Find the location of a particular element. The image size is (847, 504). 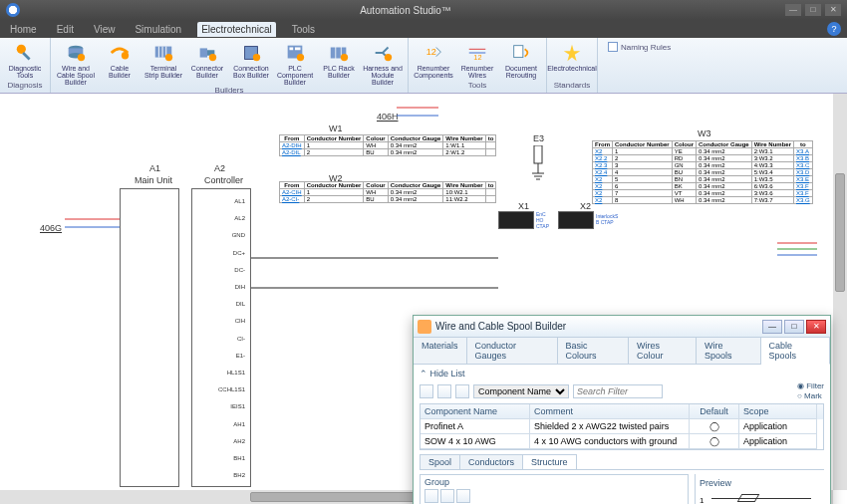

harness-builder-button: Harness and Module Builder is located at coordinates (383, 63).